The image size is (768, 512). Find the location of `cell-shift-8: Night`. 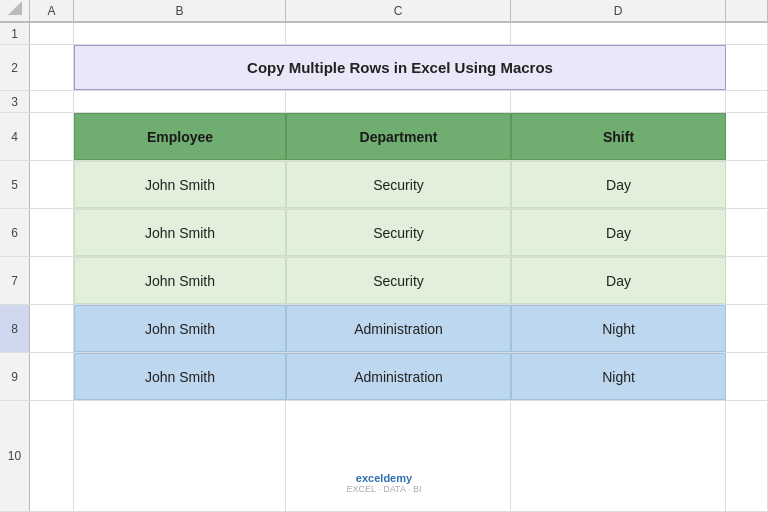

cell-shift-8: Night is located at coordinates (618, 328).